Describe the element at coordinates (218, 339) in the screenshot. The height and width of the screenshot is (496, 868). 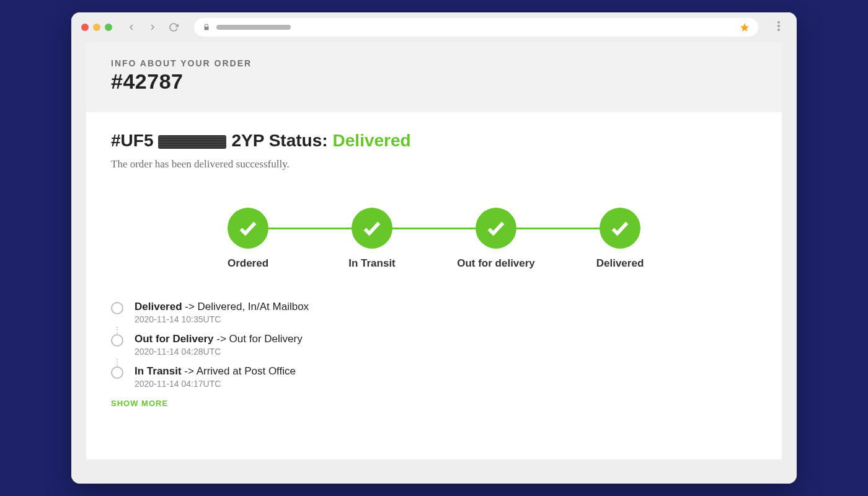
I see `timeline-title: Out for Delivery -> Out for Delivery` at that location.